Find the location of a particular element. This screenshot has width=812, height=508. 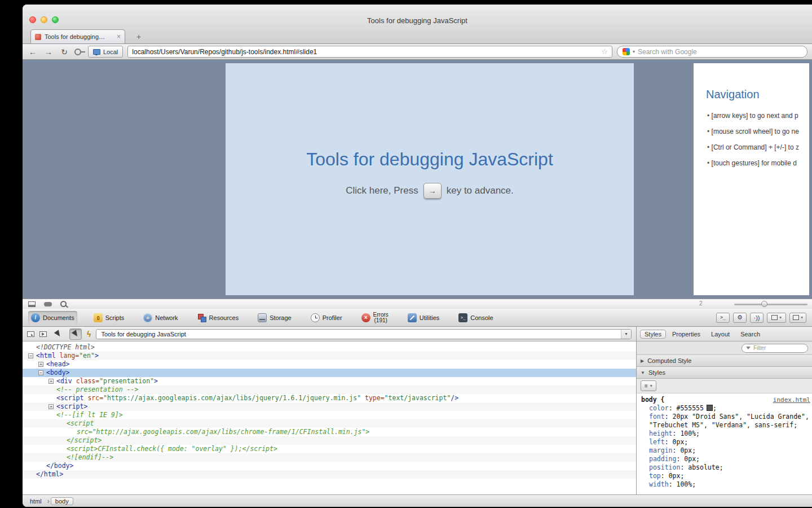

search-input: ▾ Search with Google is located at coordinates (712, 52).